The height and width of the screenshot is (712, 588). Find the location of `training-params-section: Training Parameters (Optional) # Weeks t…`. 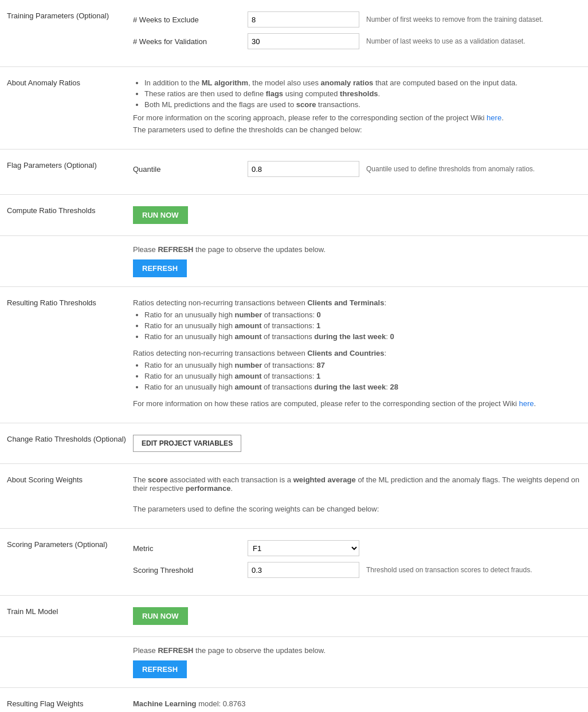

training-params-section: Training Parameters (Optional) # Weeks t… is located at coordinates (294, 33).